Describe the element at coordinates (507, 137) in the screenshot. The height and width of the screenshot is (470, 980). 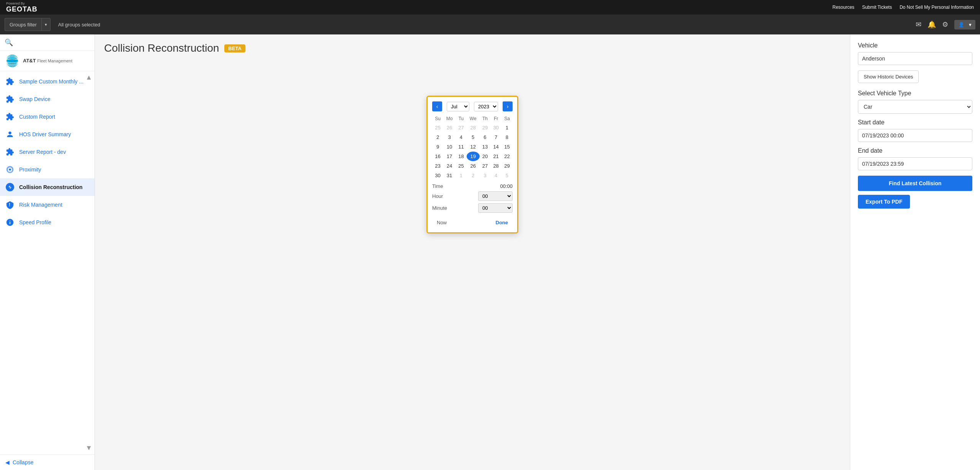
I see `cal-day-1-6: 8` at that location.